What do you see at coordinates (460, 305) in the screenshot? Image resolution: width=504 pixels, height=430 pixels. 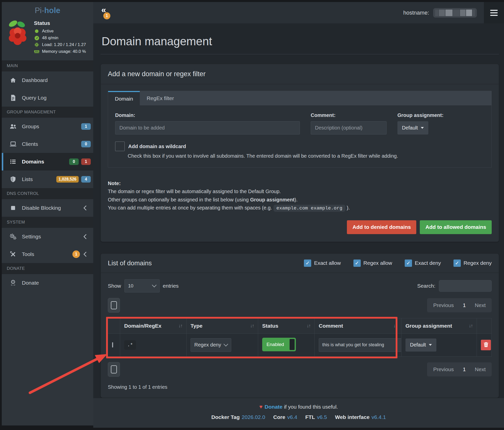 I see `pagination-top: Previous 1 Next` at bounding box center [460, 305].